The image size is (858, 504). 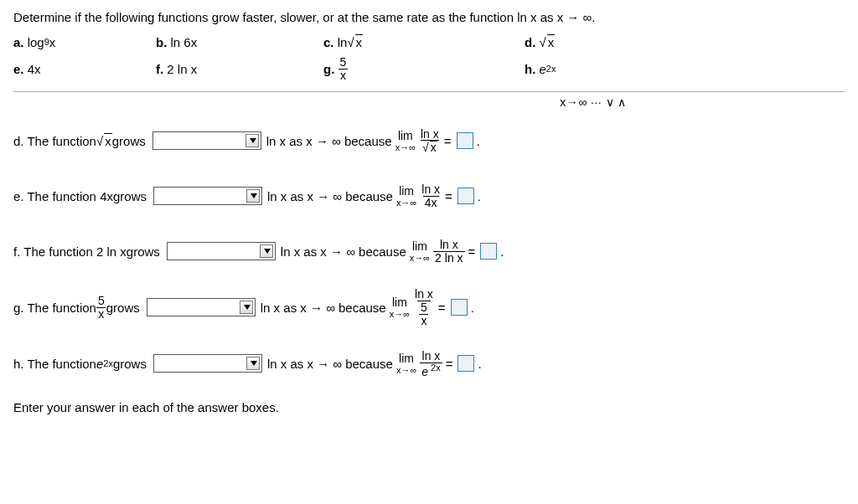 I want to click on truncated-row: x→∞ ··· ∨ ∧, so click(x=429, y=102).